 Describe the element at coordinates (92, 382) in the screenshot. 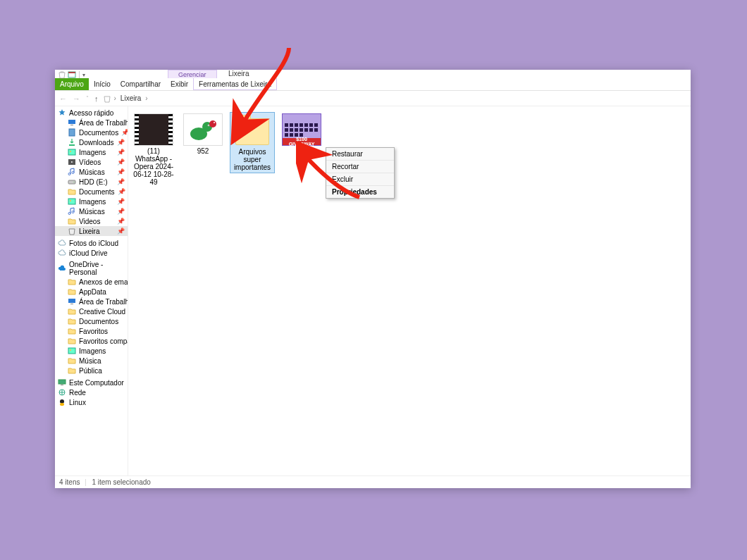

I see `sidebar-head: Este Computador` at that location.